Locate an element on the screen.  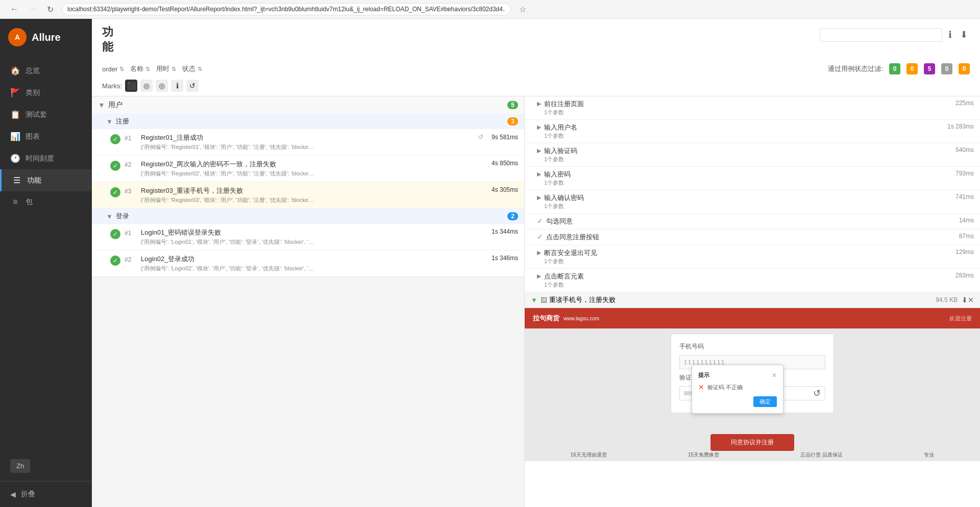
test-name-login02: Login02_登录成功 is located at coordinates (312, 259).